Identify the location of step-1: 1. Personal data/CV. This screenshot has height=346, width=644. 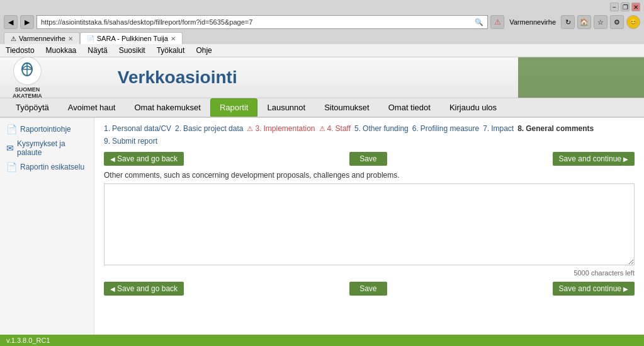
(137, 129).